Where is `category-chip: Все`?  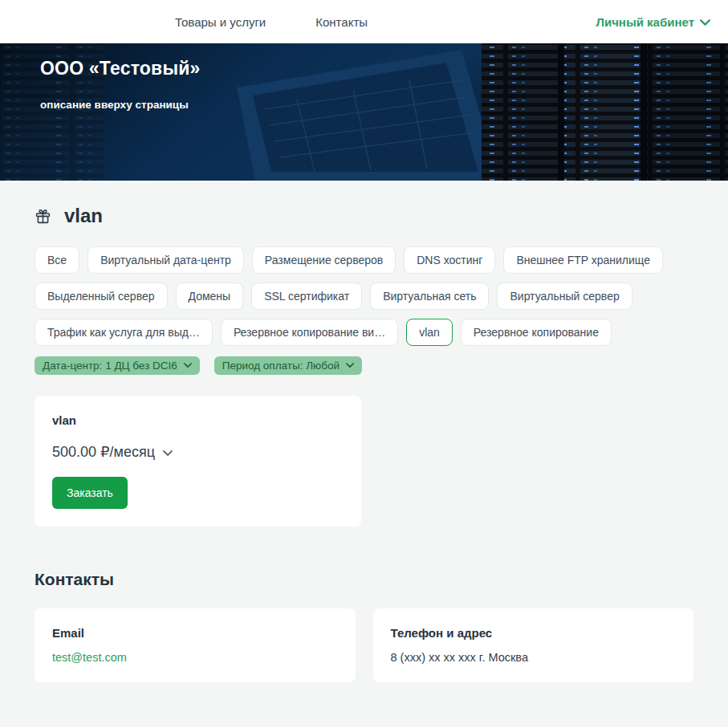
category-chip: Все is located at coordinates (57, 260).